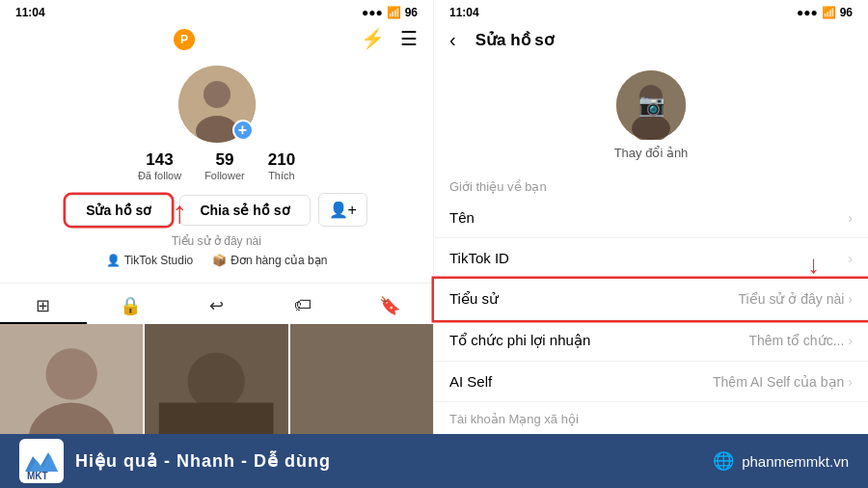  I want to click on content-grid: 222, so click(216, 379).